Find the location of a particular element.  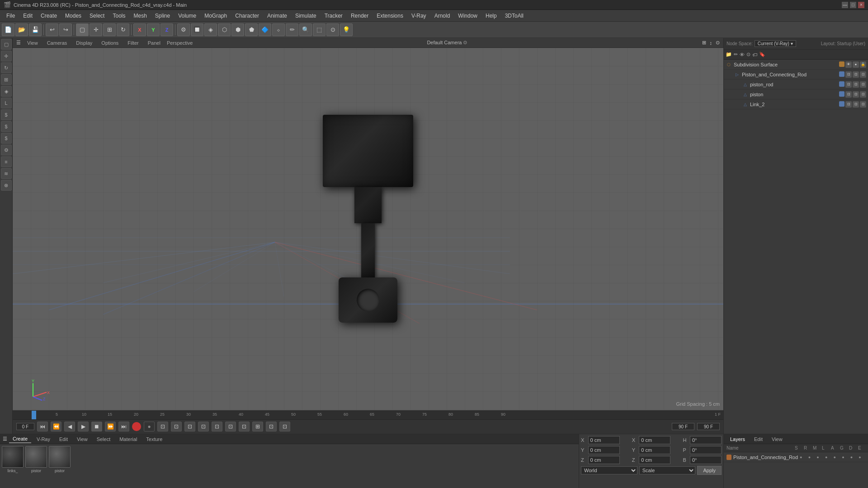

menu-create: Create is located at coordinates (49, 16).